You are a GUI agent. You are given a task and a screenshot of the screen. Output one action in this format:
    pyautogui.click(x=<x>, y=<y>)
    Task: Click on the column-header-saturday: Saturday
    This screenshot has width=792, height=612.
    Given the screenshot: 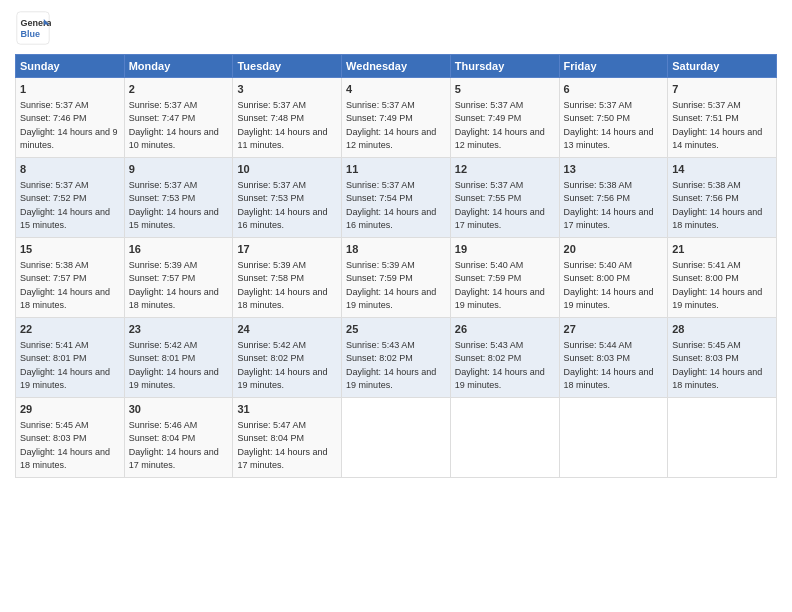 What is the action you would take?
    pyautogui.click(x=722, y=66)
    